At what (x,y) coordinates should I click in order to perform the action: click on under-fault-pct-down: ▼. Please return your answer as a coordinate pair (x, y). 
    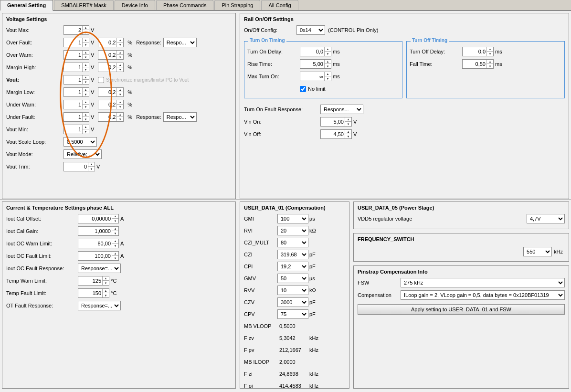
    Looking at the image, I should click on (120, 119).